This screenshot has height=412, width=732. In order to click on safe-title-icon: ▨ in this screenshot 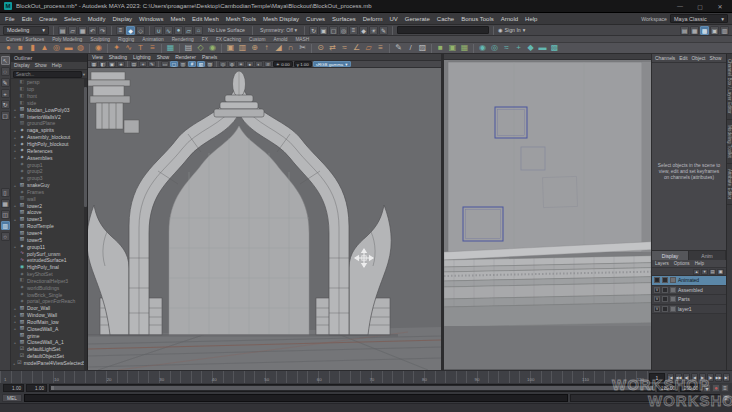, I will do `click(210, 64)`.